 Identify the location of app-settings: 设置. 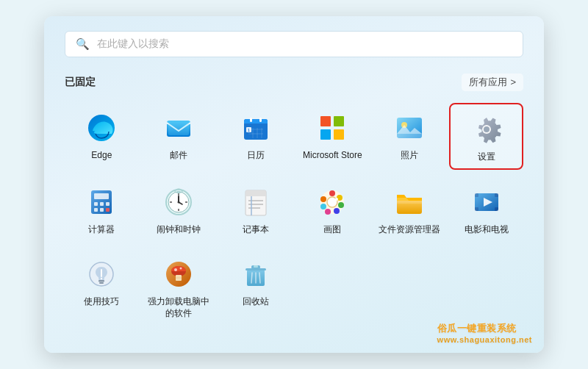
(487, 137).